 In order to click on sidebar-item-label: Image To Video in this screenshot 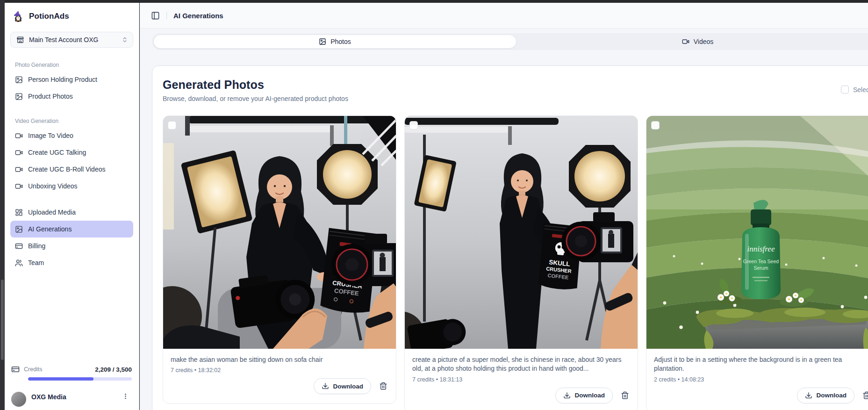, I will do `click(50, 136)`.